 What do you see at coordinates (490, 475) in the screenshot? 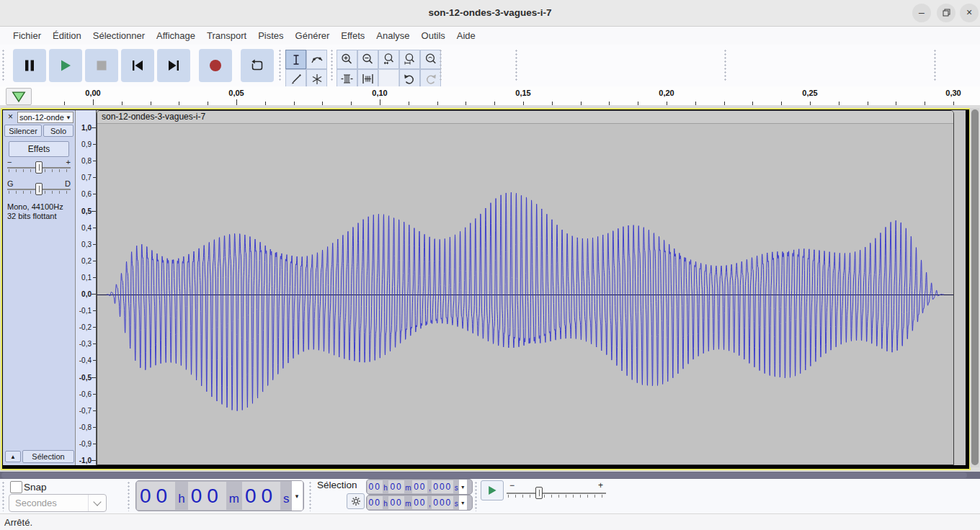
I see `horizontal-scrollbar` at bounding box center [490, 475].